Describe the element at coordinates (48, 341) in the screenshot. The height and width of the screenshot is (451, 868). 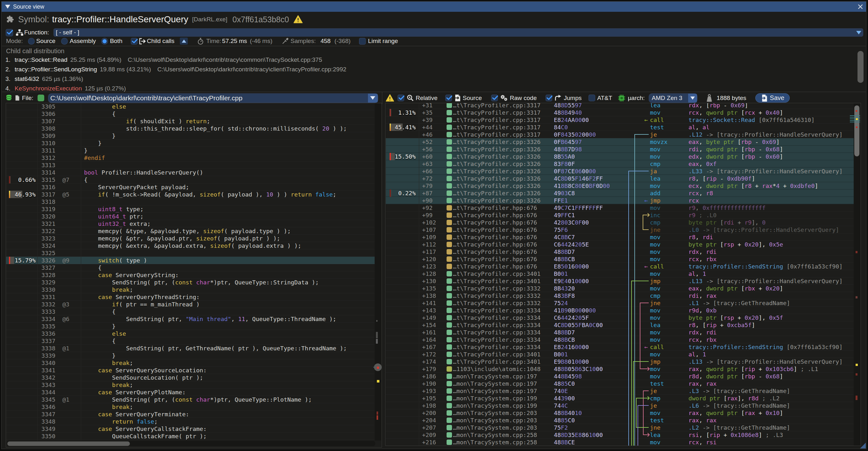
I see `line-number: 3337` at that location.